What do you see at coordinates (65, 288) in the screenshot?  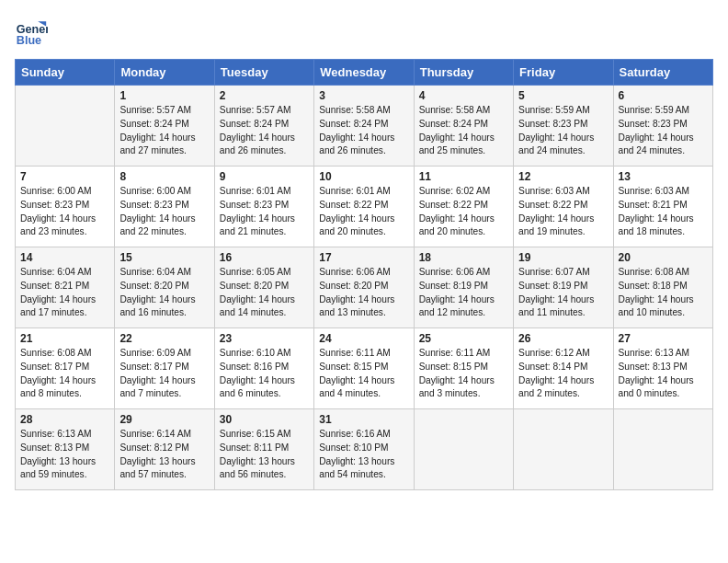 I see `calendar-cell: 14Sunrise: 6:04 AM Sunset: 8:21 PM Dayli…` at bounding box center [65, 288].